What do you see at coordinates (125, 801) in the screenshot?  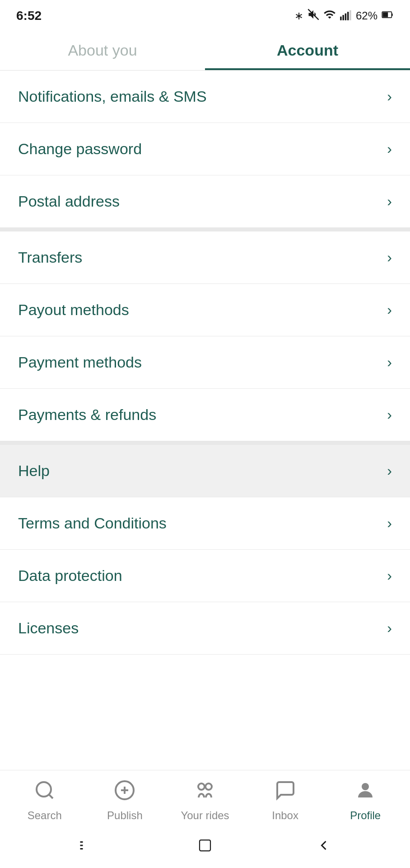 I see `nav-item-publish: Publish` at bounding box center [125, 801].